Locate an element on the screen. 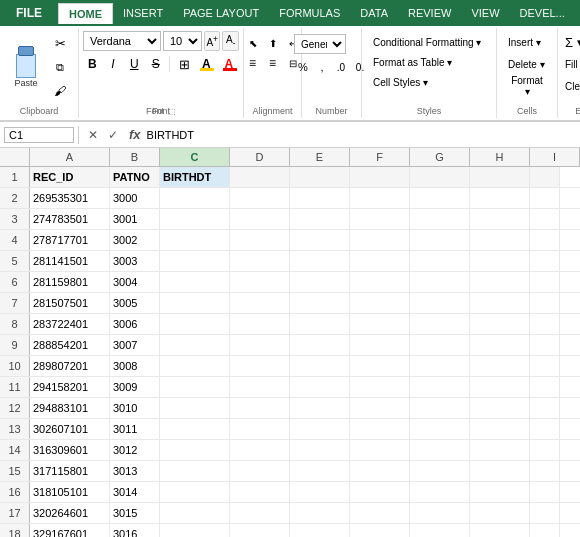 This screenshot has height=537, width=580. file-button: FILE is located at coordinates (29, 13).